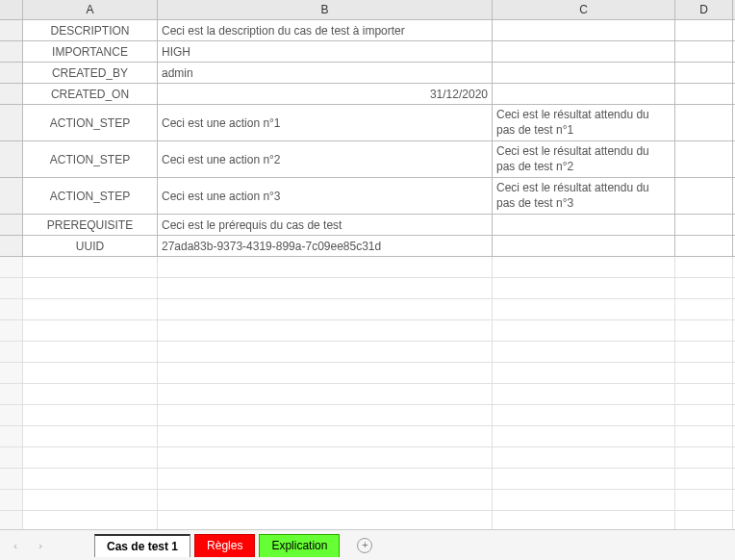 The height and width of the screenshot is (560, 735). What do you see at coordinates (299, 546) in the screenshot?
I see `sheet-tab: Explication` at bounding box center [299, 546].